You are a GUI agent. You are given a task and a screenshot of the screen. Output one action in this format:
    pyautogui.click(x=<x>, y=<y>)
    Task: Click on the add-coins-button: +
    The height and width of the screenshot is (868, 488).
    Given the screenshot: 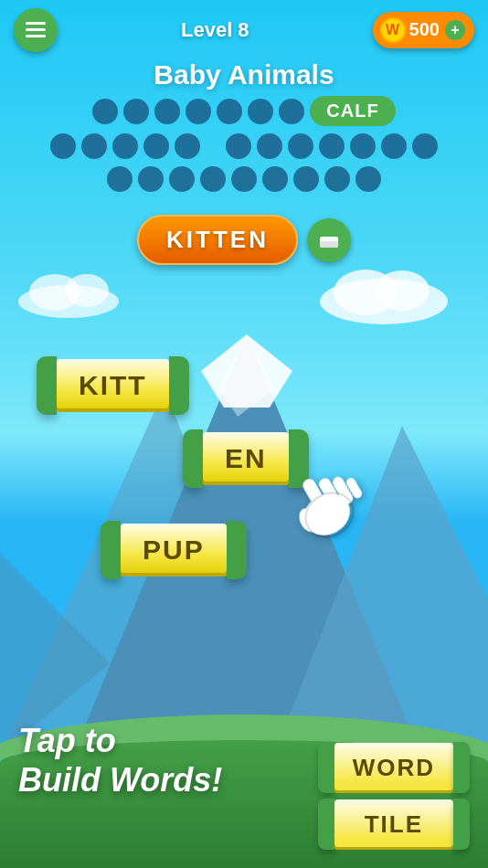 What is the action you would take?
    pyautogui.click(x=455, y=30)
    